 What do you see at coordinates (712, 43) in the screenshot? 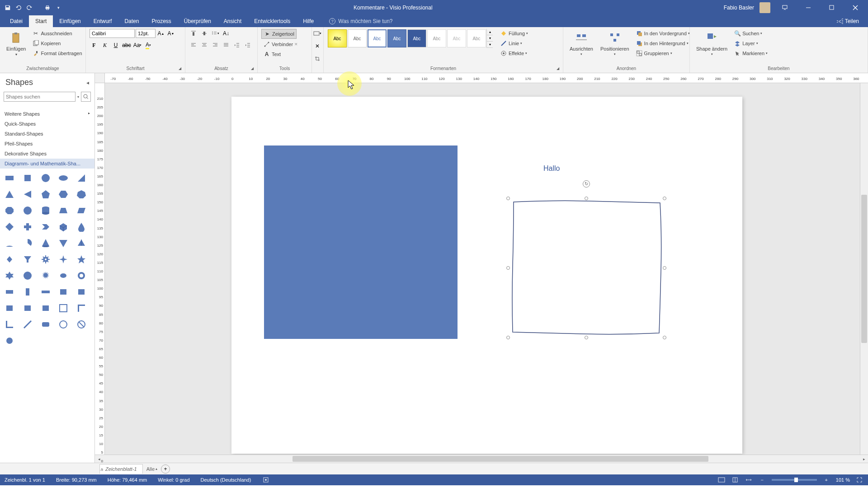
I see `change-shape-button: Shape ändern▾` at bounding box center [712, 43].